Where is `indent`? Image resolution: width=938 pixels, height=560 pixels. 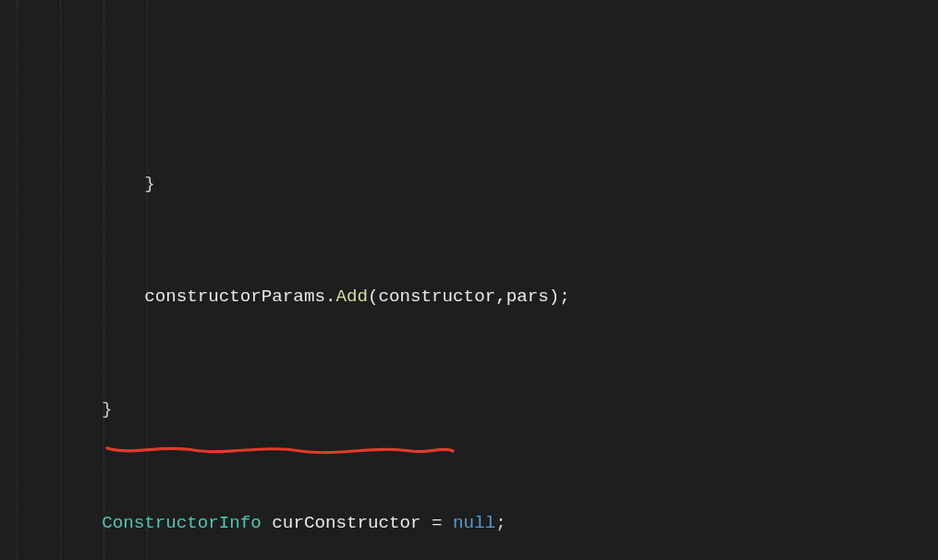 indent is located at coordinates (59, 523).